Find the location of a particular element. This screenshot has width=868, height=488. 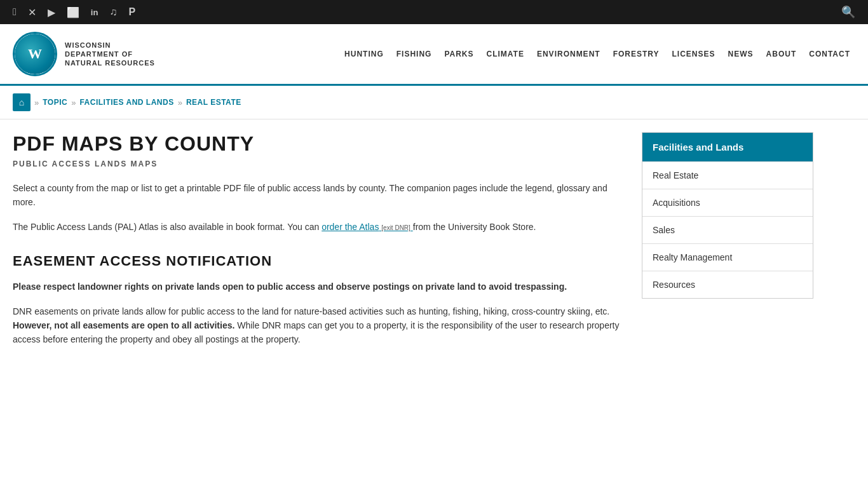

breadcrumb-sep-2: » is located at coordinates (74, 103).